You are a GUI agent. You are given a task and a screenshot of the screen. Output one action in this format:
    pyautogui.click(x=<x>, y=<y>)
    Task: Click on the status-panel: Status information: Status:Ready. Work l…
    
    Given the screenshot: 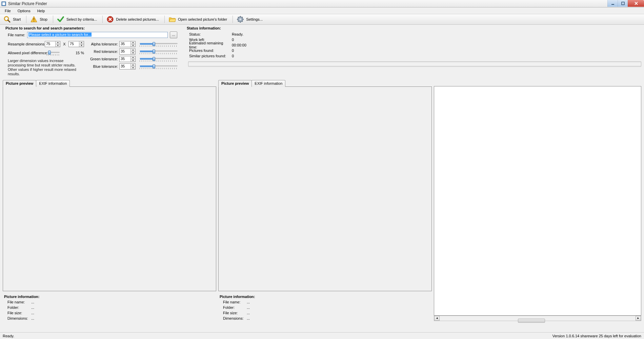 What is the action you would take?
    pyautogui.click(x=413, y=51)
    